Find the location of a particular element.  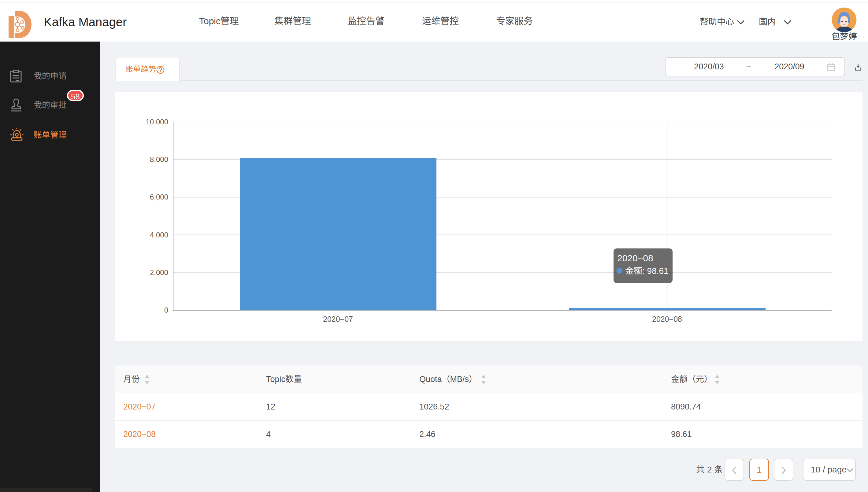

svg-text: 8,000 is located at coordinates (159, 159).